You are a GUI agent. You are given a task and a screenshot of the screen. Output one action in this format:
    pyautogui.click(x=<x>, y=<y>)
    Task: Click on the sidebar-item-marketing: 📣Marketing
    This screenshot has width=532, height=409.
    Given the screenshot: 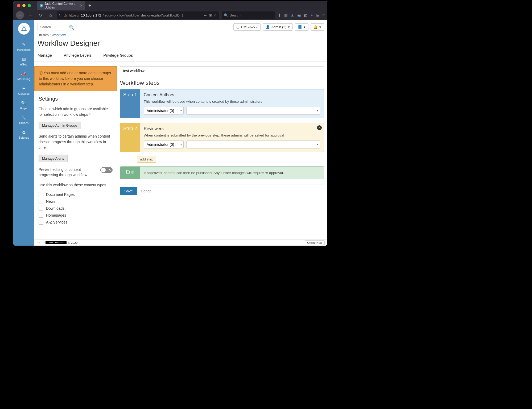 What is the action you would take?
    pyautogui.click(x=24, y=76)
    